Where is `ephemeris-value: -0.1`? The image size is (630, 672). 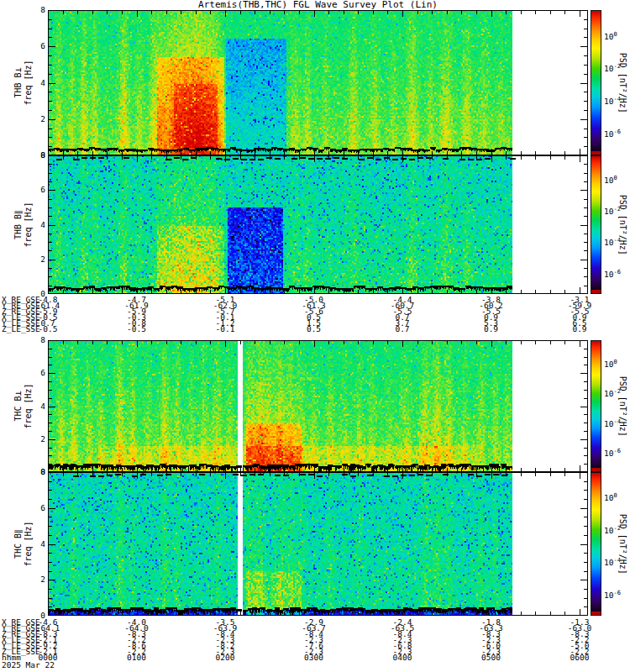
ephemeris-value: -0.1 is located at coordinates (225, 329).